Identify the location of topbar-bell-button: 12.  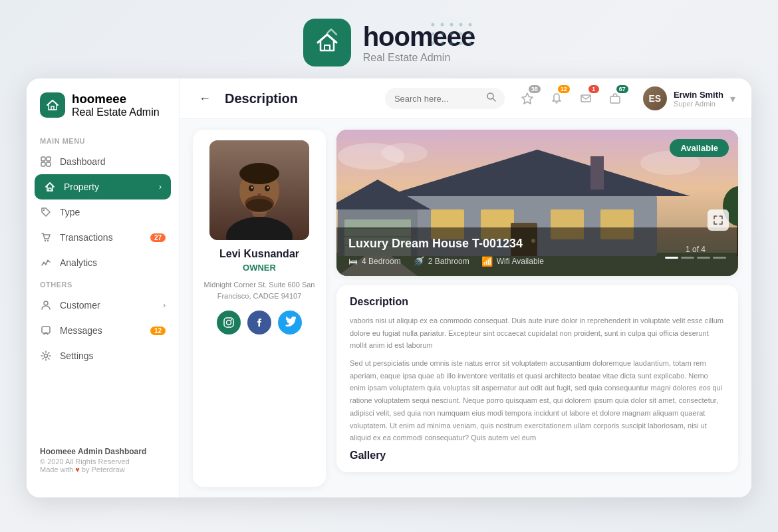
(557, 98).